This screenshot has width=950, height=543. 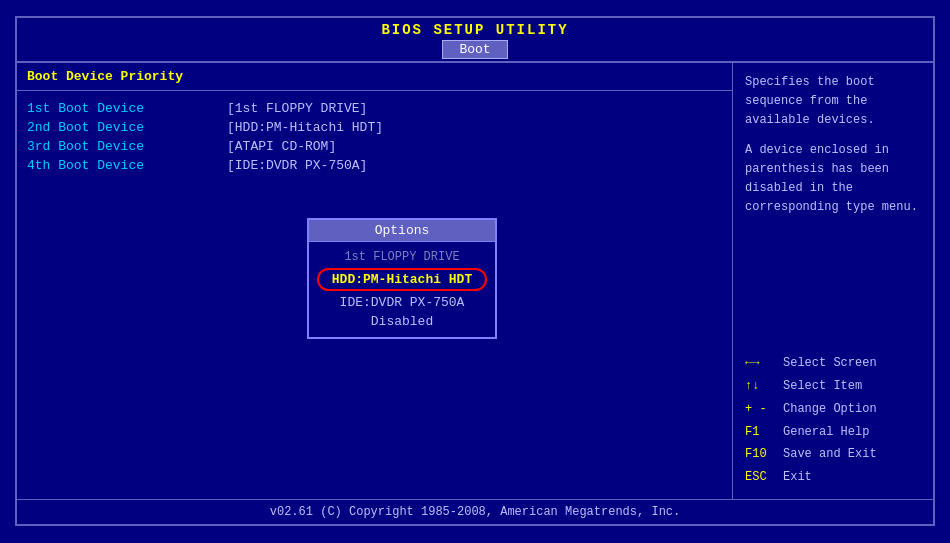 What do you see at coordinates (474, 50) in the screenshot?
I see `active-tab: Boot` at bounding box center [474, 50].